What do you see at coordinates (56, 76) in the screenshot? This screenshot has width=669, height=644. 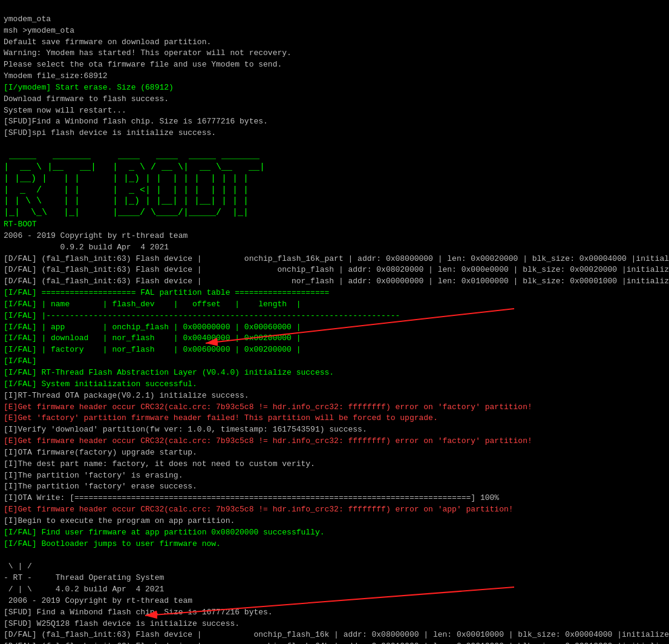 I see `line-6: Ymodem file_size:68912` at bounding box center [56, 76].